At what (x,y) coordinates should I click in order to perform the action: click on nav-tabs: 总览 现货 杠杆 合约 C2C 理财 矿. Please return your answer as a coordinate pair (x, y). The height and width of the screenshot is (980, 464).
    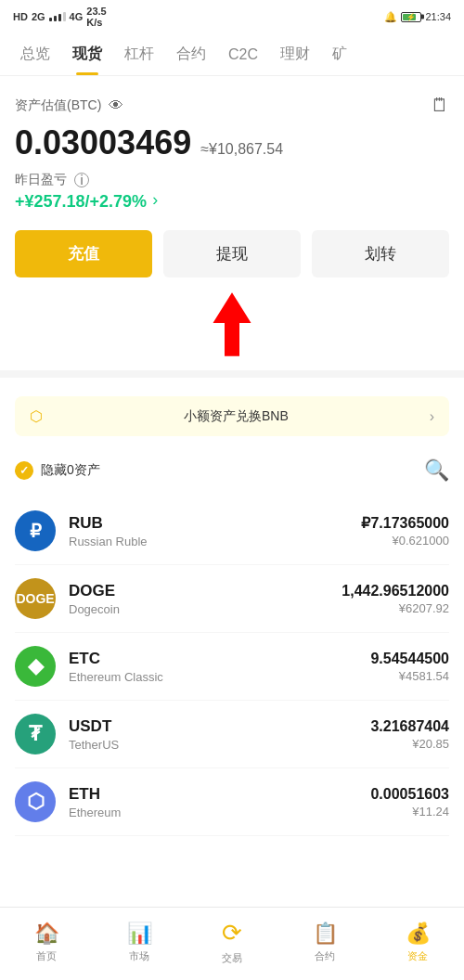
    Looking at the image, I should click on (232, 55).